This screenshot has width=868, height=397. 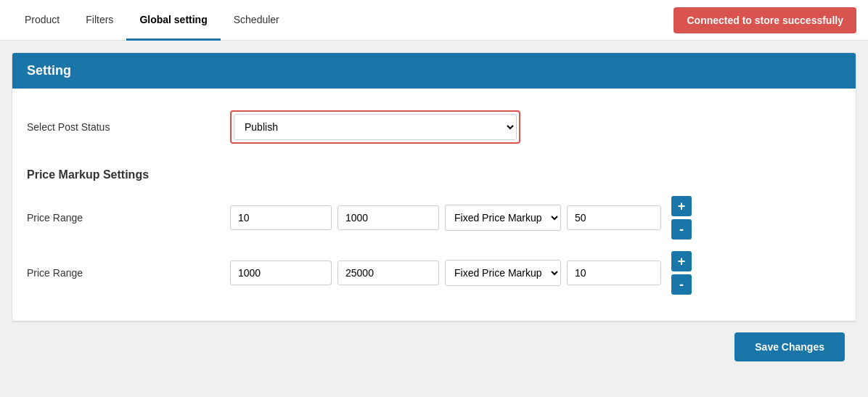 I want to click on footer-bar: Save Changes, so click(x=434, y=347).